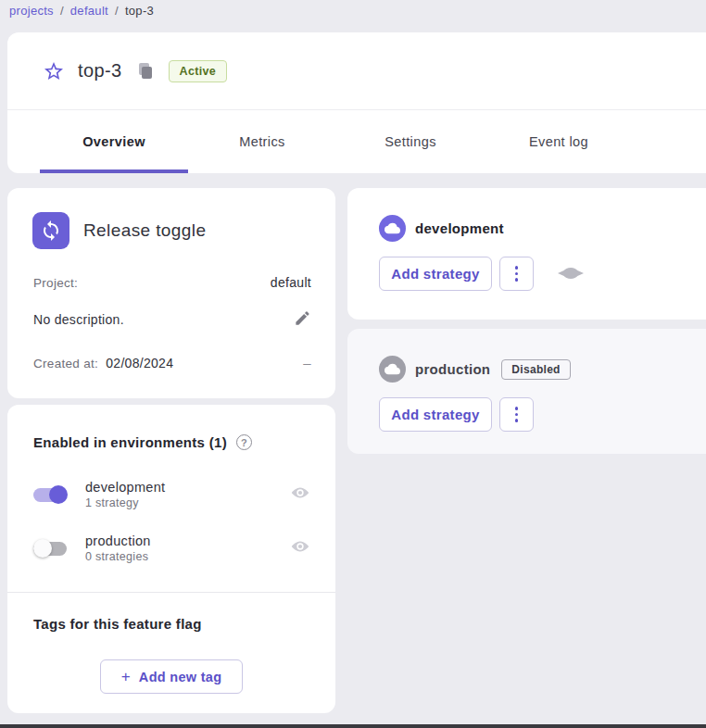  What do you see at coordinates (143, 443) in the screenshot?
I see `environments-header: Enabled in environments (1) ?` at bounding box center [143, 443].